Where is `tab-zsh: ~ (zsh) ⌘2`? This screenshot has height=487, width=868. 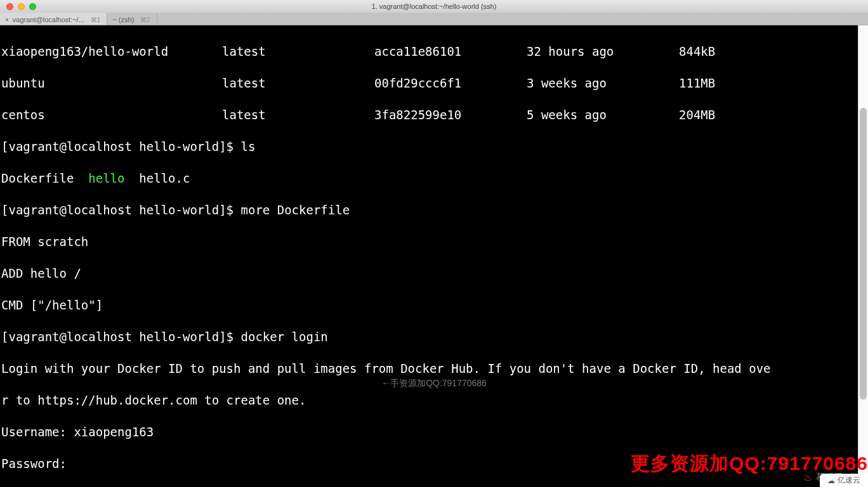 tab-zsh: ~ (zsh) ⌘2 is located at coordinates (132, 19).